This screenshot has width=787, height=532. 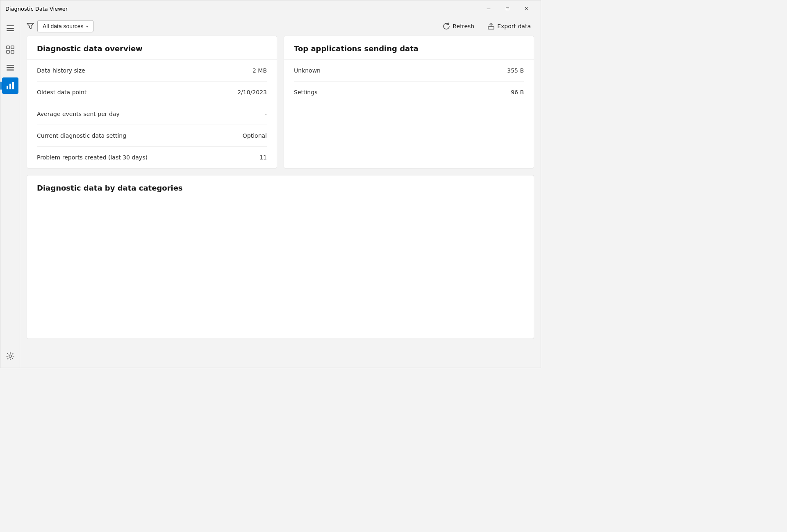 What do you see at coordinates (516, 70) in the screenshot?
I see `unknown-app-value: 355 B` at bounding box center [516, 70].